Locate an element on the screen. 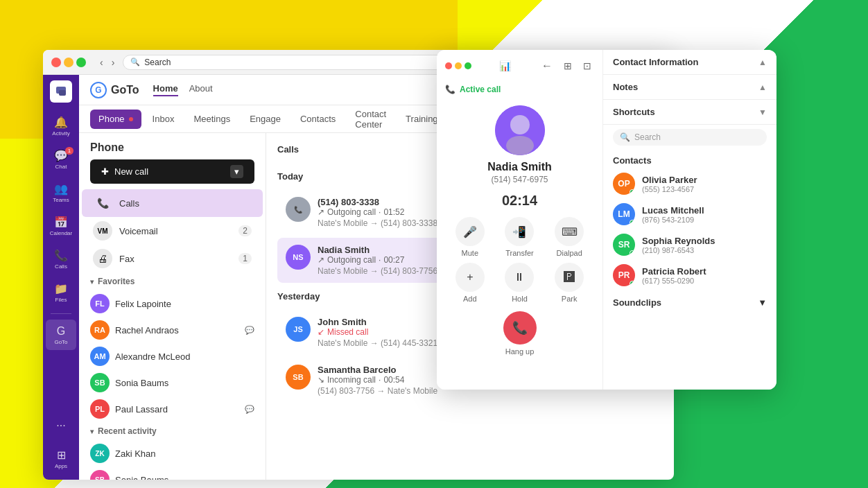 The image size is (868, 488). contact-zaki: ZK Zaki Khan is located at coordinates (172, 453).